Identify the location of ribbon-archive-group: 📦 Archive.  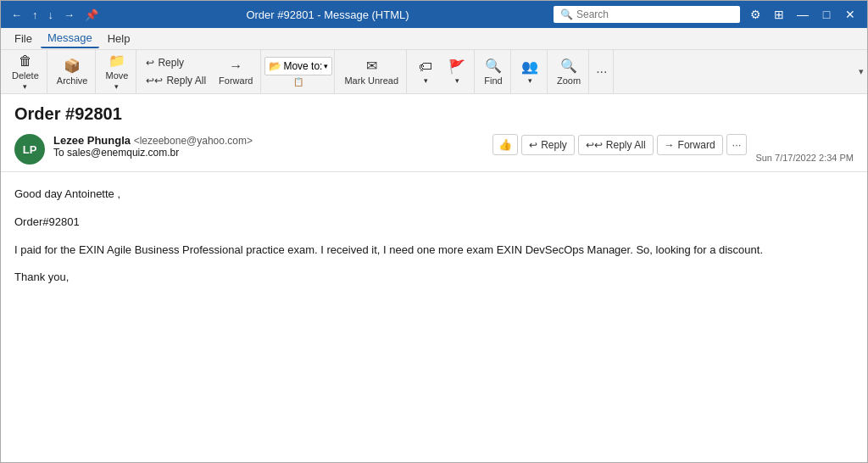
(73, 71).